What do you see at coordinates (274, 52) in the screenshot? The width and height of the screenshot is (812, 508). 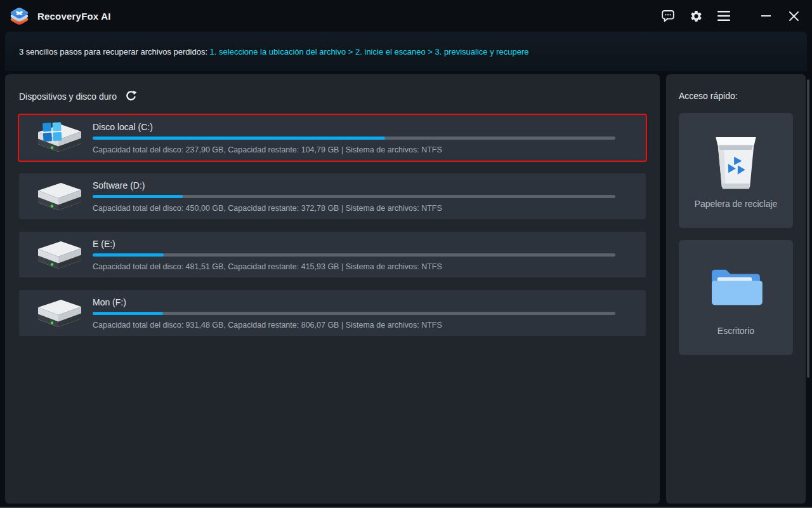 I see `steps-text: 3 sencillos pasos para recuperar archivo…` at bounding box center [274, 52].